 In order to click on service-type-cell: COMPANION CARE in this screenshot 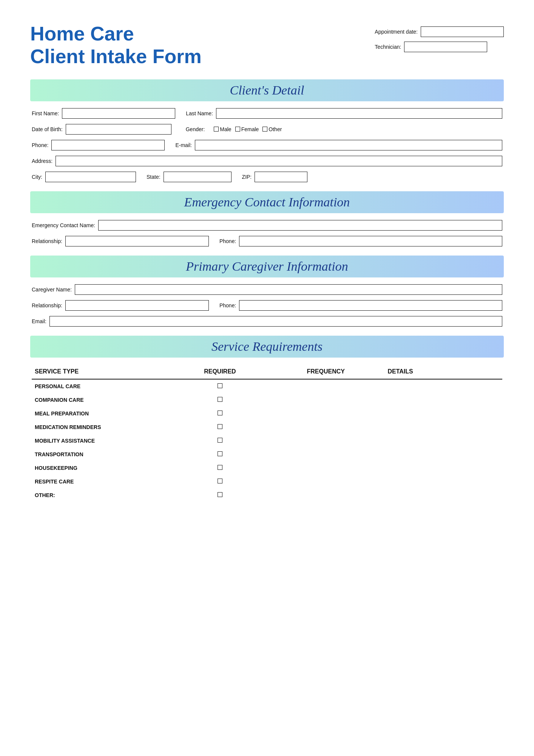, I will do `click(102, 400)`.